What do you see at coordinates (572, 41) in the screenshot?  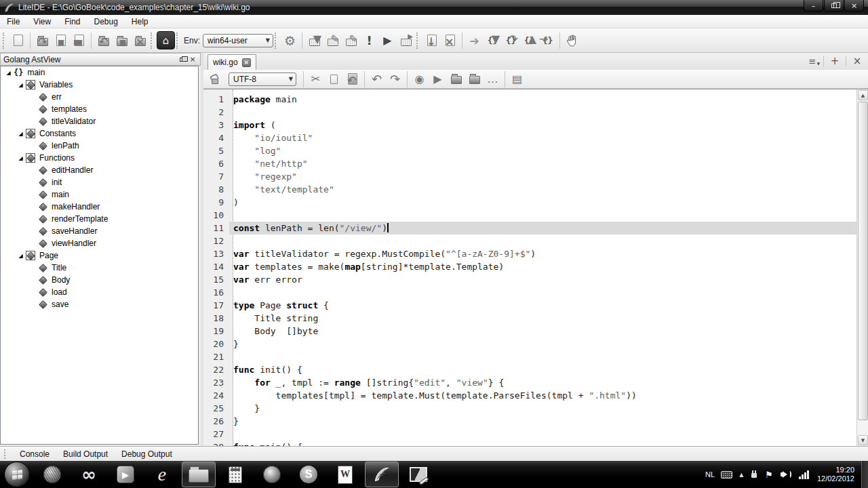 I see `pause-button` at bounding box center [572, 41].